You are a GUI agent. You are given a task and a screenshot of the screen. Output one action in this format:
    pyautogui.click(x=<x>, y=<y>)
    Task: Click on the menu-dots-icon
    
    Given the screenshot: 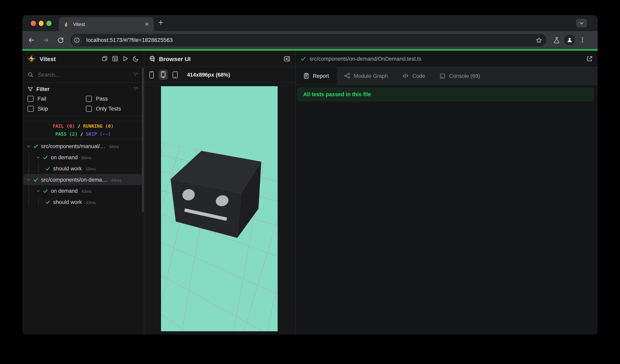 What is the action you would take?
    pyautogui.click(x=582, y=40)
    